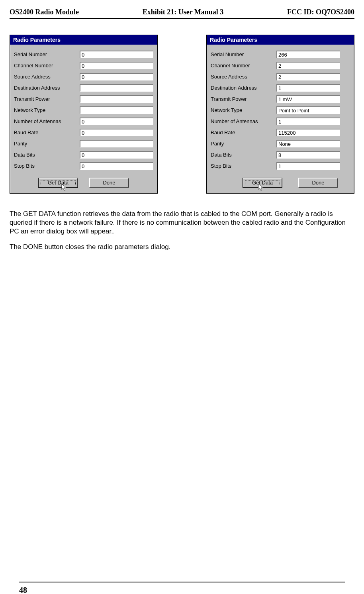 This screenshot has width=364, height=594. What do you see at coordinates (116, 132) in the screenshot?
I see `input-baud-rate: 0` at bounding box center [116, 132].